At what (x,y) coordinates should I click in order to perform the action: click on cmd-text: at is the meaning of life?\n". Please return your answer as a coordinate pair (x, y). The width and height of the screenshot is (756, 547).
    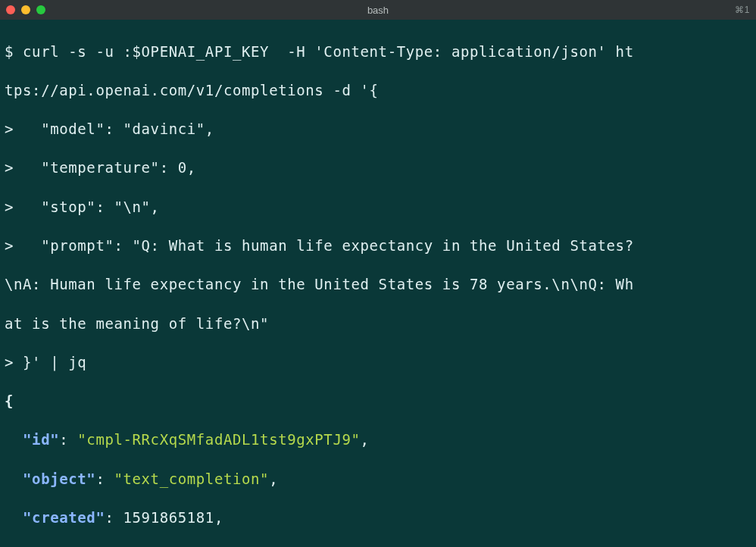
    Looking at the image, I should click on (136, 324).